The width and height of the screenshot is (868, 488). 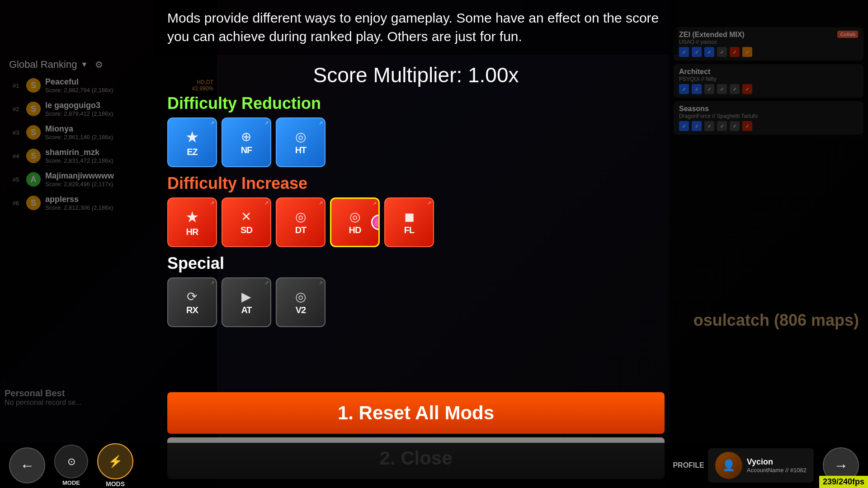 What do you see at coordinates (777, 465) in the screenshot?
I see `profile-info: Vycion AccountName // #1062` at bounding box center [777, 465].